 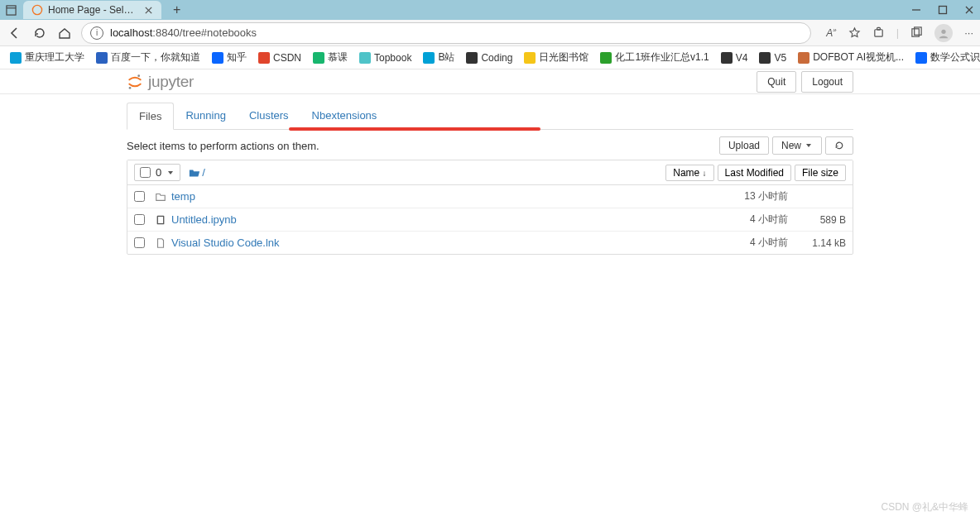 I want to click on sort-name-button: Name ↓, so click(x=689, y=173).